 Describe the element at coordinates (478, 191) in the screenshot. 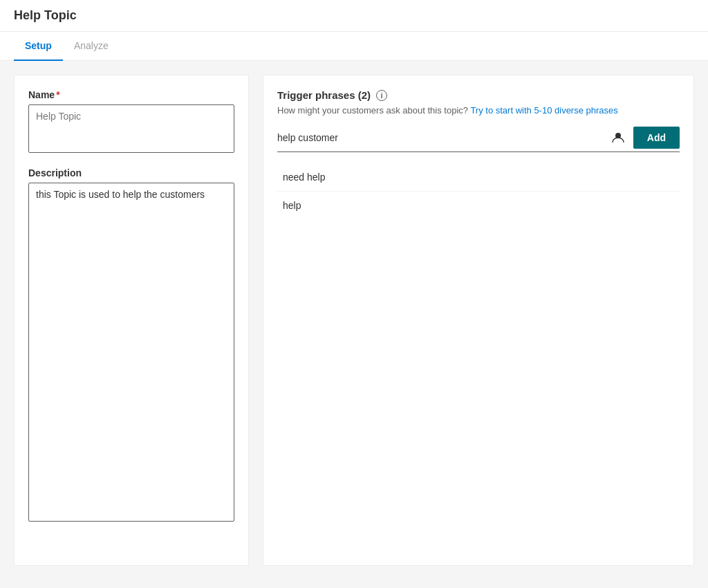

I see `phrase-list: need help help` at that location.